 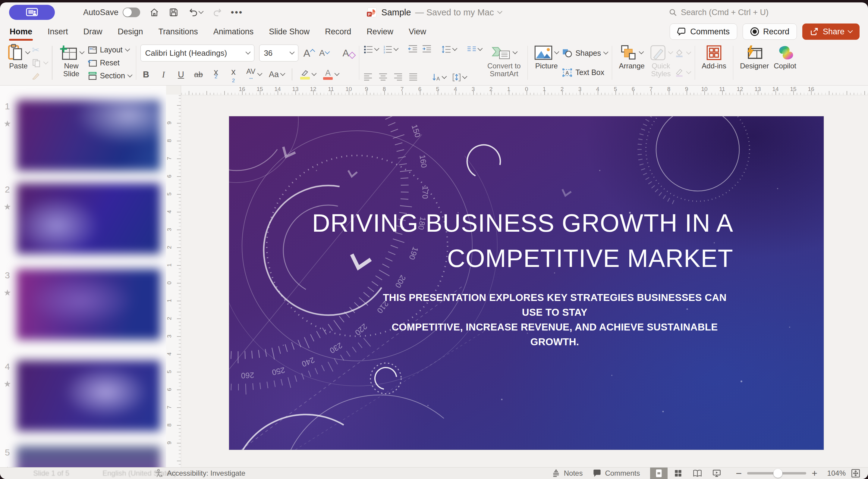 What do you see at coordinates (32, 12) in the screenshot?
I see `presenter-mode-button` at bounding box center [32, 12].